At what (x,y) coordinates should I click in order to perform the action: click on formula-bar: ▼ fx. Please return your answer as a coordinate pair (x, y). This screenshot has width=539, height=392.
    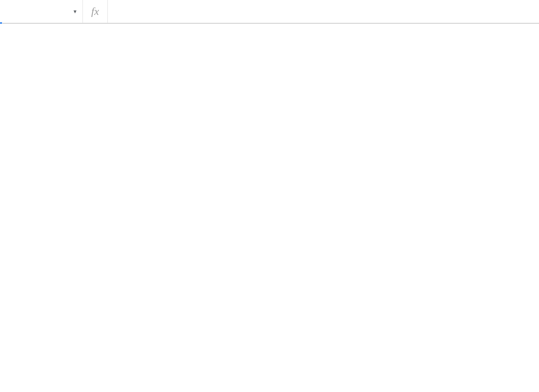
    Looking at the image, I should click on (270, 12).